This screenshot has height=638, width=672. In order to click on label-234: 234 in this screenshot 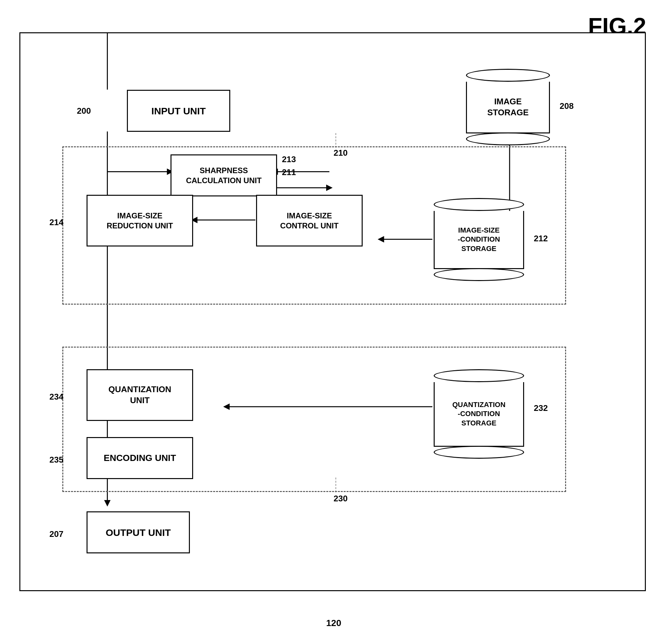, I will do `click(56, 397)`.